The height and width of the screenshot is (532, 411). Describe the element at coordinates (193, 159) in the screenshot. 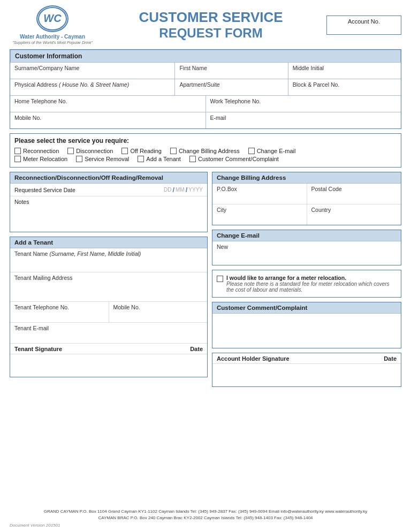

I see `customer-complaint-box` at that location.